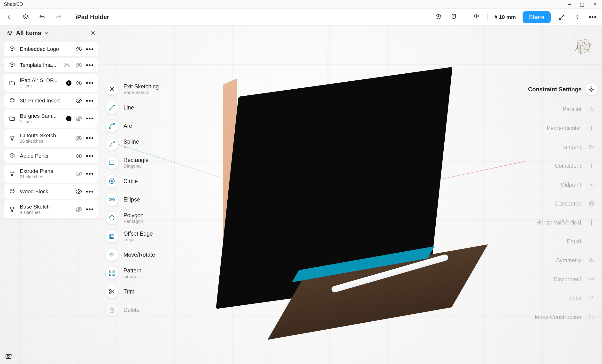 The image size is (602, 364). Describe the element at coordinates (9, 17) in the screenshot. I see `back-icon` at that location.